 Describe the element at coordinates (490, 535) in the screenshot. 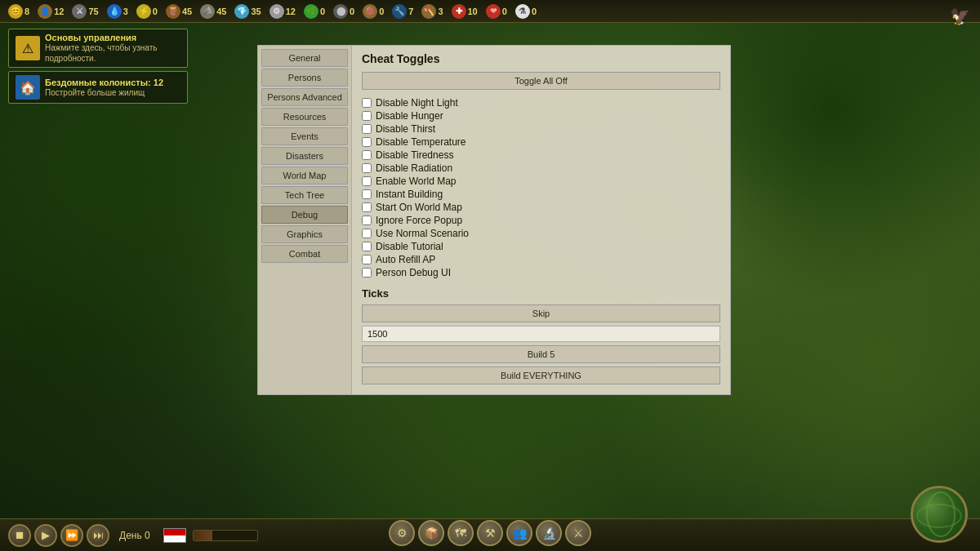

I see `bottom-hud: ⏹ ▶ ⏩ ⏭ День 0 ⚙ 📦 🗺 ⚒ 👥 🔬 ⚔` at that location.